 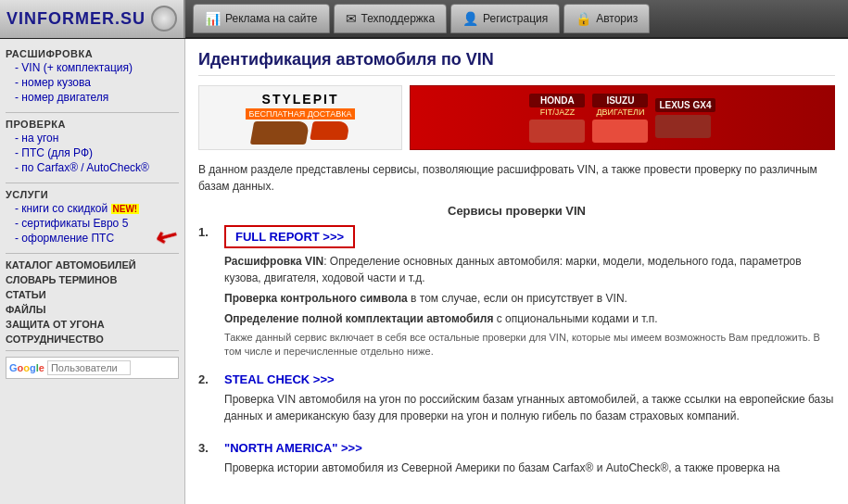 What do you see at coordinates (274, 261) in the screenshot?
I see `full-report-bold-1: Расшифровка VIN` at bounding box center [274, 261].